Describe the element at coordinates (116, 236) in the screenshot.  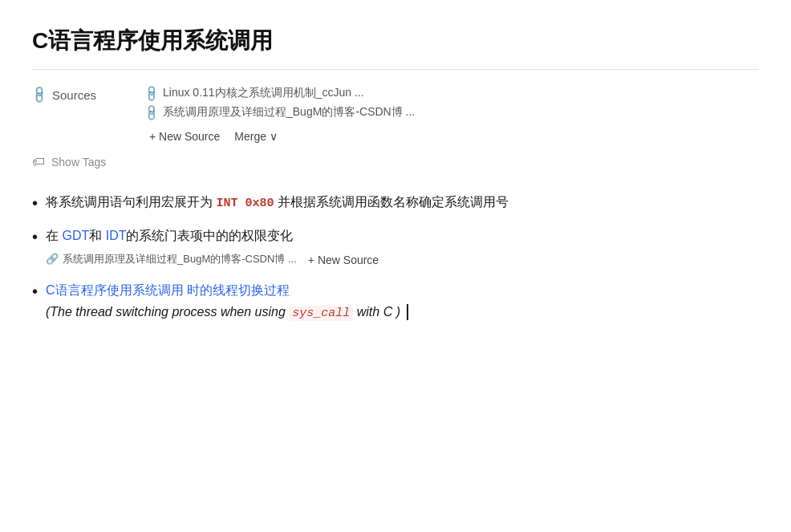
I see `idt-text: IDT` at that location.